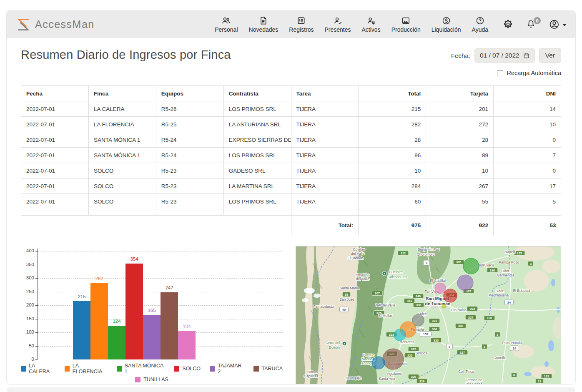 This screenshot has height=392, width=582. I want to click on horizontal-scrollbar, so click(291, 389).